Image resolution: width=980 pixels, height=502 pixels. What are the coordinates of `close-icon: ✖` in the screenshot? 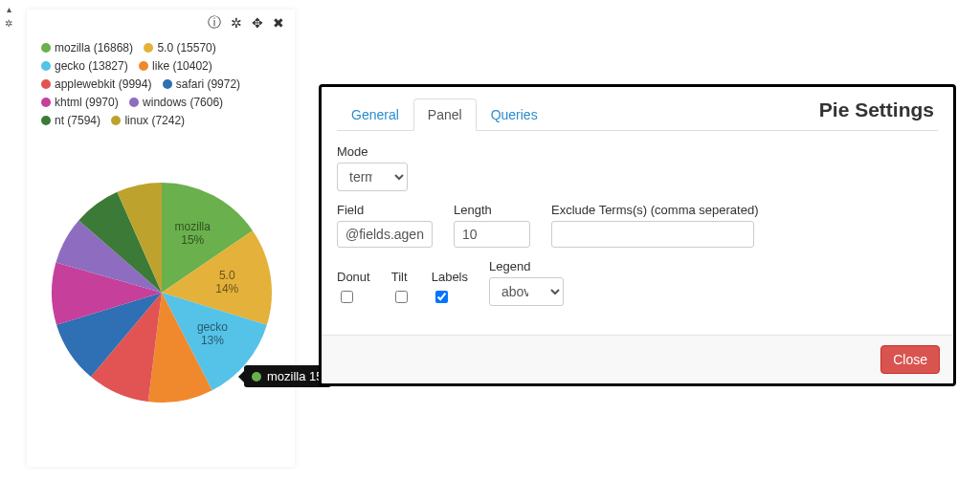 It's located at (278, 23).